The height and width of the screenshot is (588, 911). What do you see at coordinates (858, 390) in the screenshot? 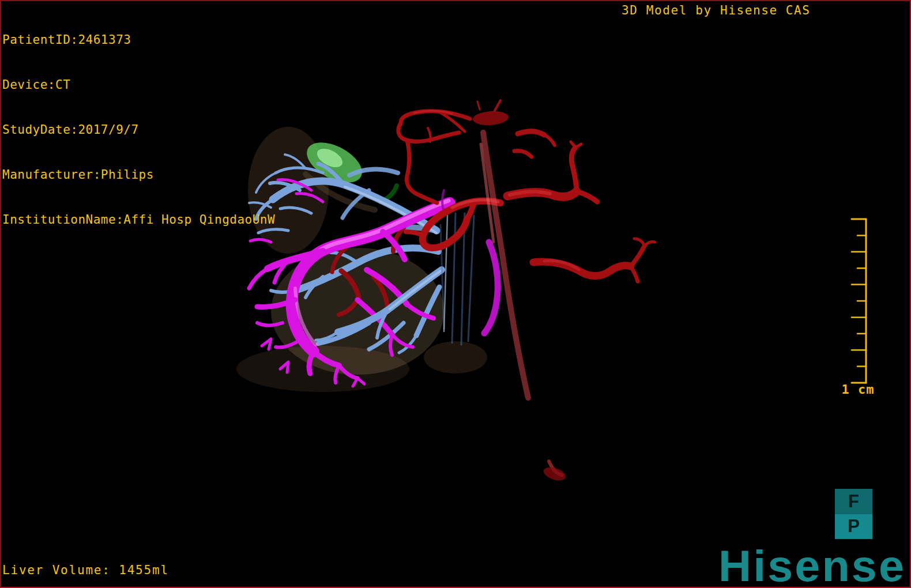
I see `ruler-scale-label: 1 cm` at bounding box center [858, 390].